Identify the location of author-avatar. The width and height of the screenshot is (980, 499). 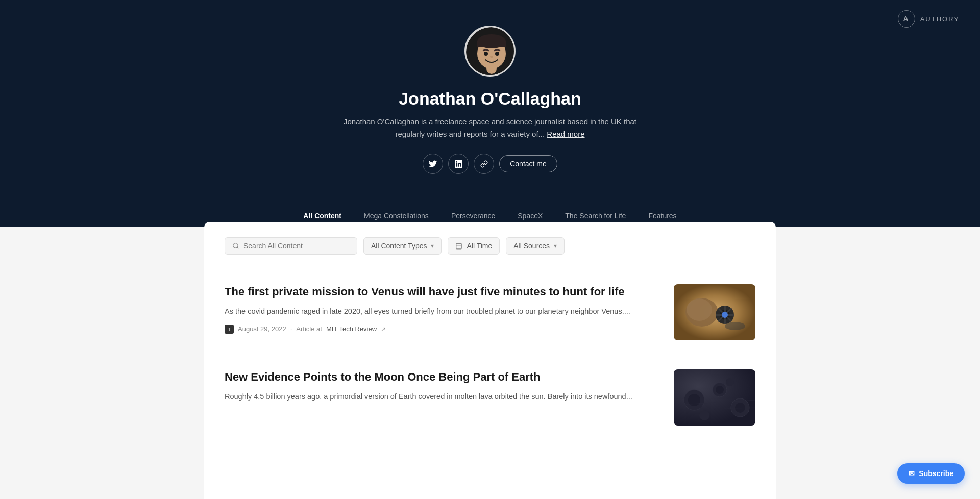
(490, 51).